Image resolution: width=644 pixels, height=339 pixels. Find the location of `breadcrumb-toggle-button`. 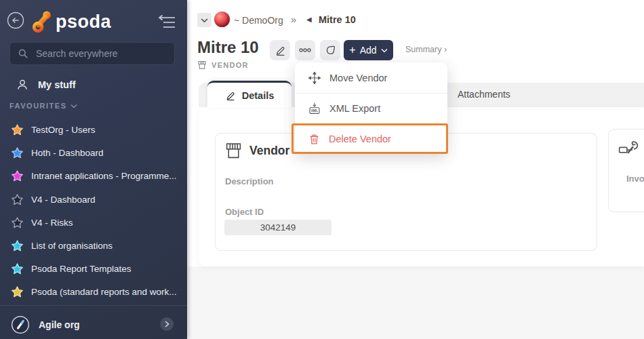

breadcrumb-toggle-button is located at coordinates (205, 20).